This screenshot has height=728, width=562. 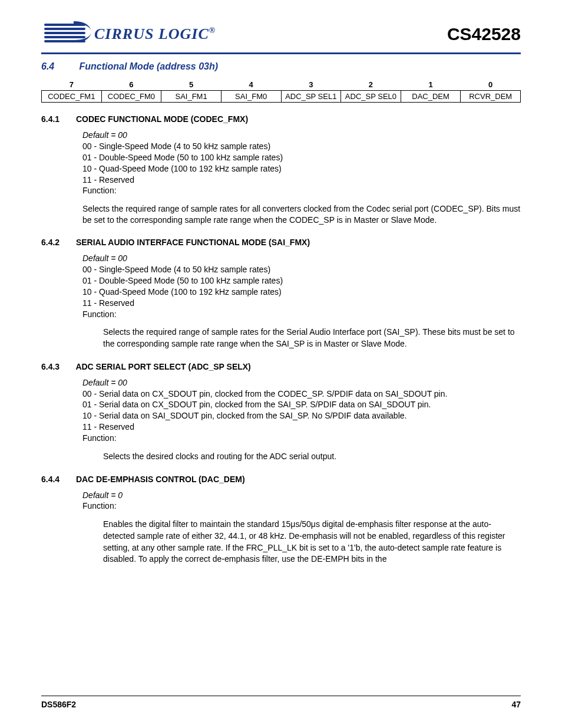 I want to click on option-line: 10 - Serial data on SAI_SDOUT pin, clock…, so click(x=302, y=416).